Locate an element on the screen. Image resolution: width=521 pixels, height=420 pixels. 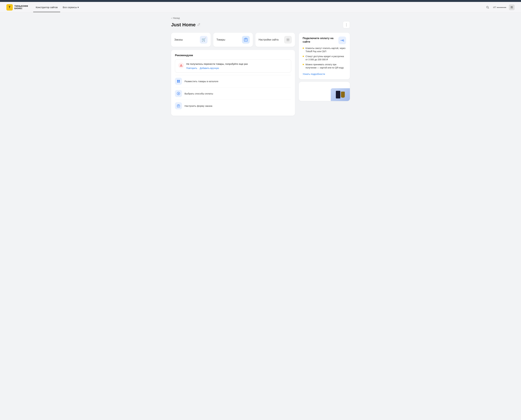
rec-item-payment: ₽ Выбрать способы оплаты is located at coordinates (233, 93).